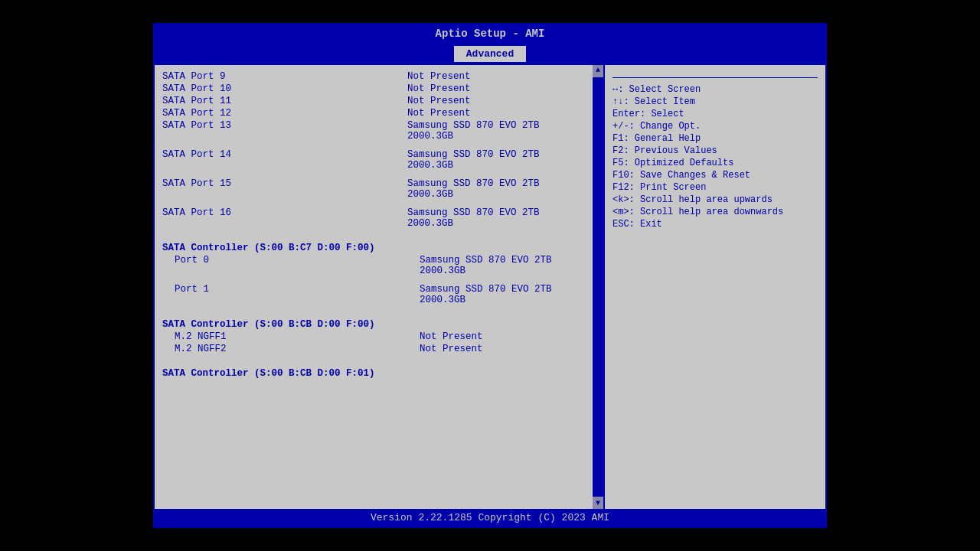 This screenshot has width=980, height=551. What do you see at coordinates (374, 218) in the screenshot?
I see `list-item: SATA Port 16 Samsung SSD 870 EVO 2TB 200…` at bounding box center [374, 218].